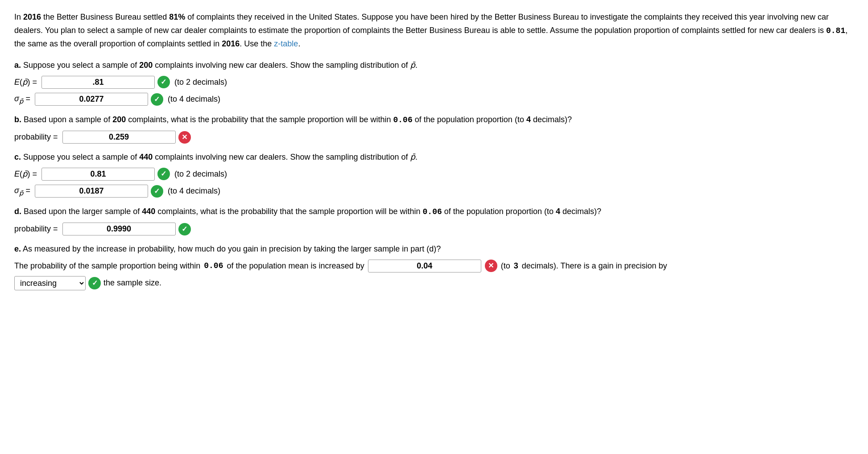 The image size is (868, 454). Describe the element at coordinates (581, 211) in the screenshot. I see `section-d-decimals-end: decimals)?` at that location.